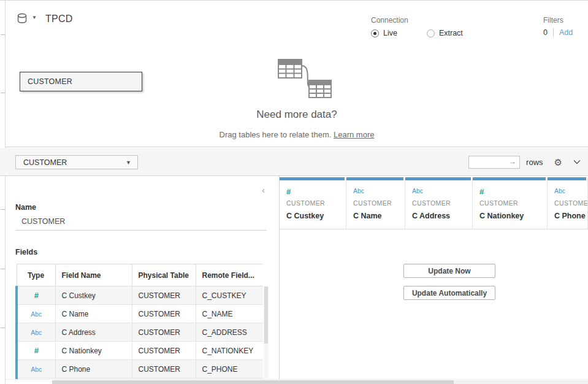  I want to click on field-row-c-name: Abc C Name CUSTOMER C_NAME, so click(140, 314).